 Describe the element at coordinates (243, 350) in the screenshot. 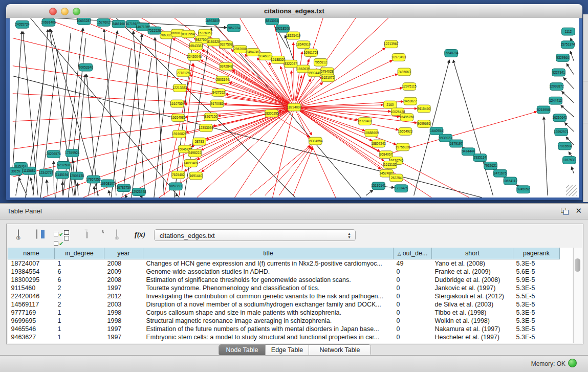

I see `tab-node-table: Node Table` at that location.